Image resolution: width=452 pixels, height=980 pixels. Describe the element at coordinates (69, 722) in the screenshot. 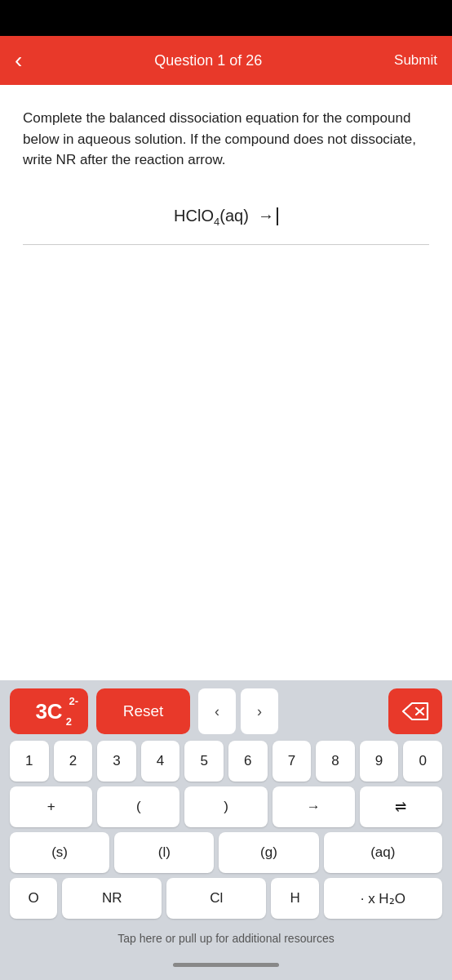

I see `mode-subscript: 2` at that location.